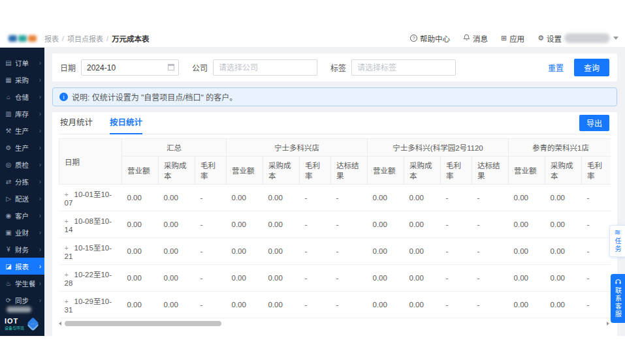 The image size is (625, 364). Describe the element at coordinates (618, 303) in the screenshot. I see `contact-service-label: 联系客服` at that location.